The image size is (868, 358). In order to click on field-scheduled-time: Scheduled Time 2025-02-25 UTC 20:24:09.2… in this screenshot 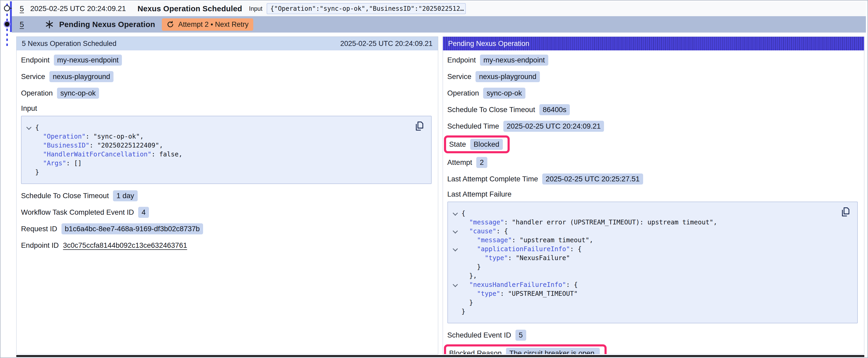, I will do `click(653, 126)`.